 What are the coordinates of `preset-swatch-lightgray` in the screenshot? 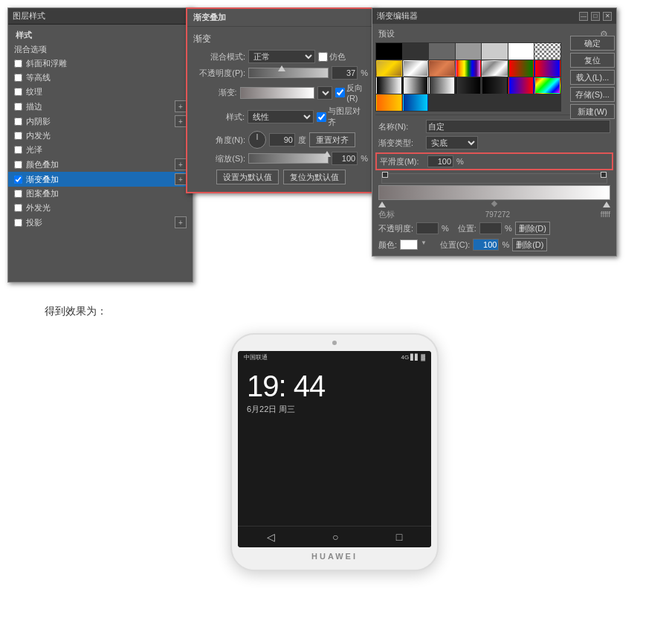 It's located at (468, 51).